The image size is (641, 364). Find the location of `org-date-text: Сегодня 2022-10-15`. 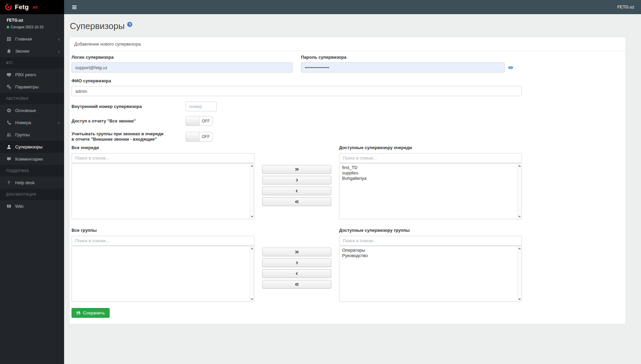

org-date-text: Сегодня 2022-10-15 is located at coordinates (27, 27).